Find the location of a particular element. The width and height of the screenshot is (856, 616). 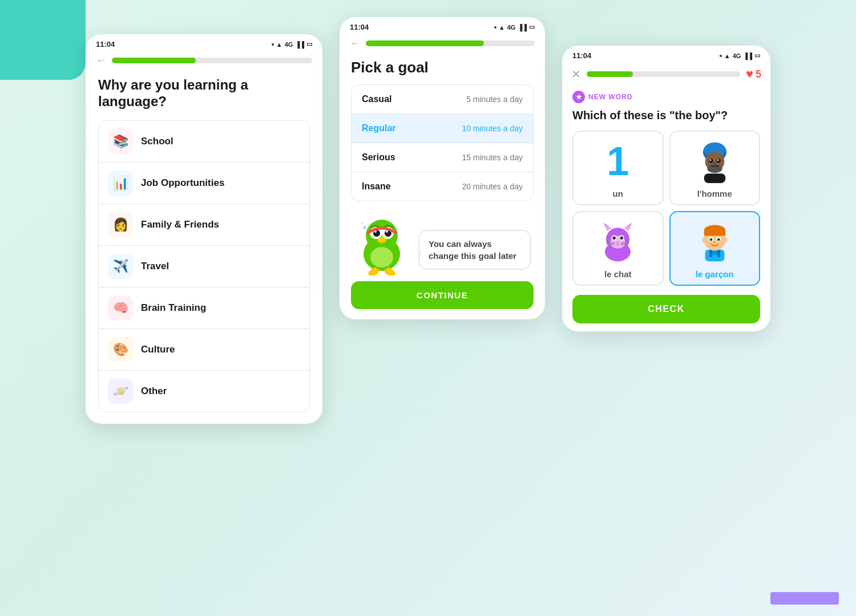

answer-visual-un: 1 is located at coordinates (618, 161).